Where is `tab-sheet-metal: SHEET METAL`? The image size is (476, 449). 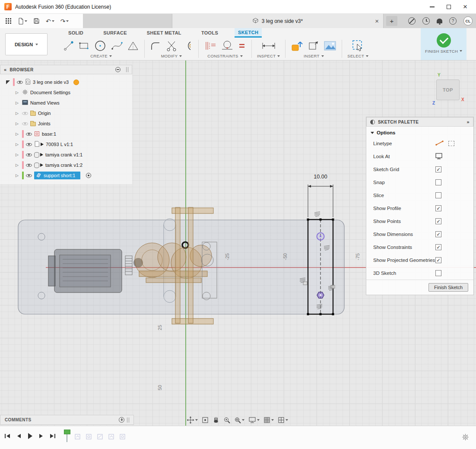
tab-sheet-metal: SHEET METAL is located at coordinates (164, 33).